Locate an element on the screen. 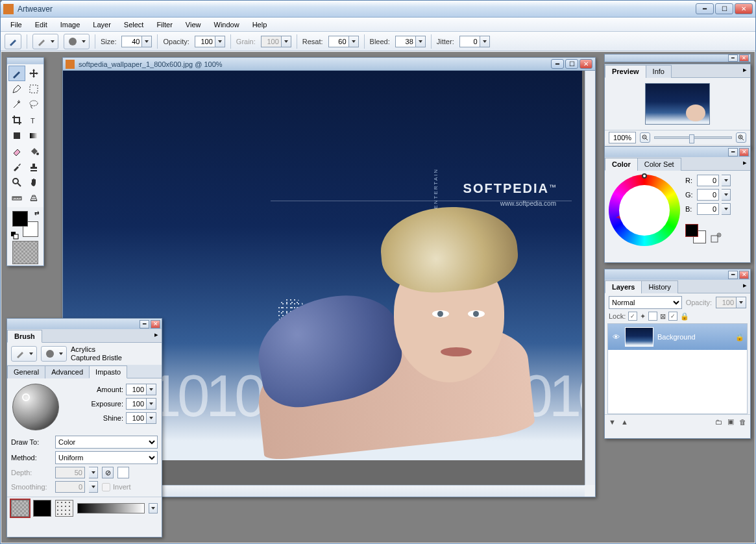  zoom-input is located at coordinates (622, 138).